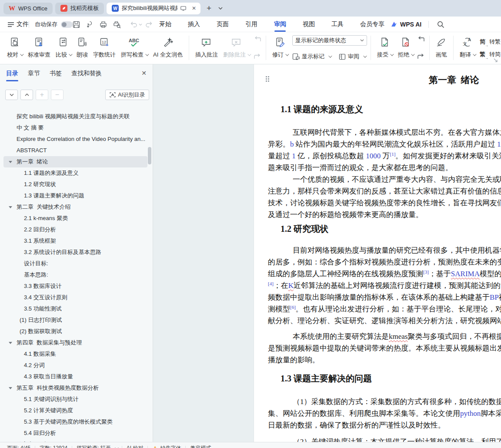  I want to click on toc-item: 4.1 数据采集, so click(74, 354).